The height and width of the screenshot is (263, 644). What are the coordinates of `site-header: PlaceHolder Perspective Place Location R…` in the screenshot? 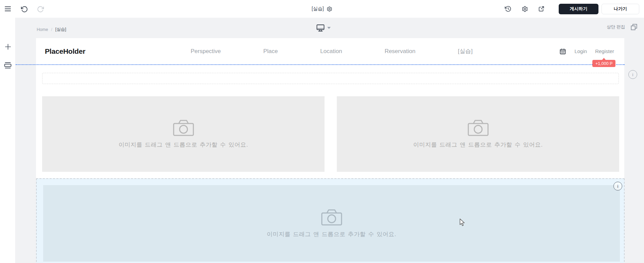 It's located at (330, 51).